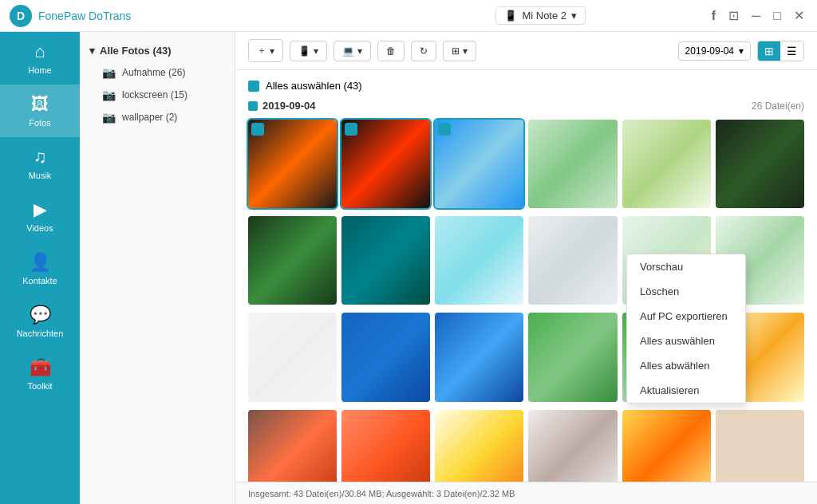  Describe the element at coordinates (314, 86) in the screenshot. I see `select-all-label: Alles auswählen (43)` at that location.